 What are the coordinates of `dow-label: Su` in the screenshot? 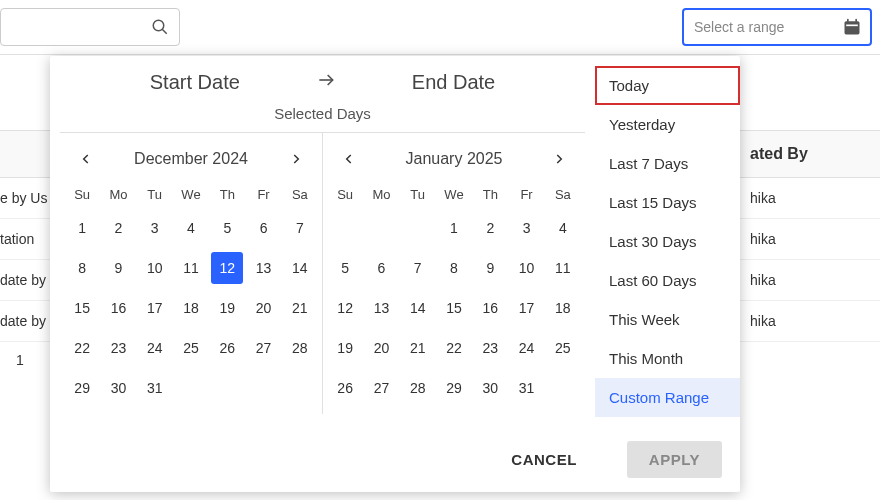 It's located at (345, 194).